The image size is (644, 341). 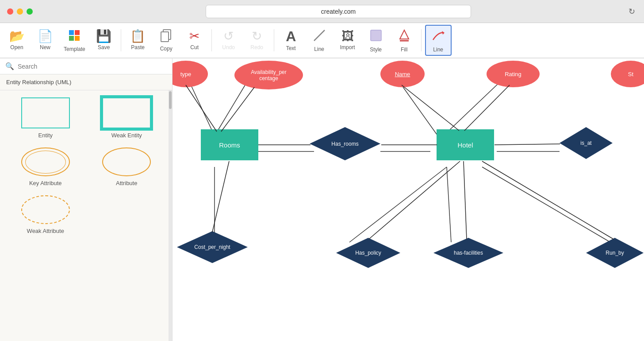 I want to click on cut-label: Cut, so click(x=195, y=47).